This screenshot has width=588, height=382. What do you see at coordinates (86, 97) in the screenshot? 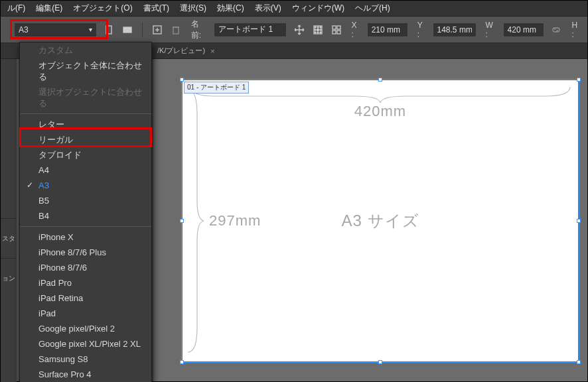
I see `preset-option: 選択オブジェクトに合わせる` at bounding box center [86, 97].